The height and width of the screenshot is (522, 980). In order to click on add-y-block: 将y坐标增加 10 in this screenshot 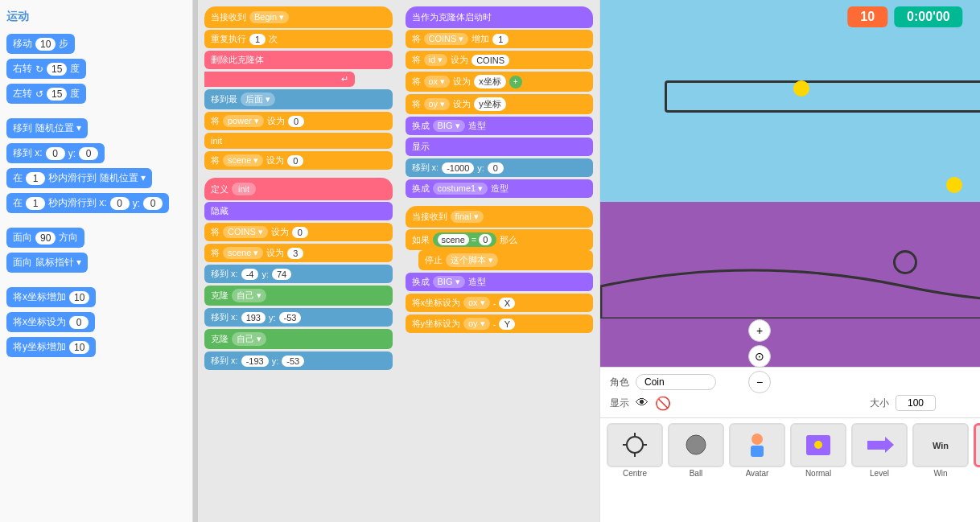, I will do `click(51, 347)`.